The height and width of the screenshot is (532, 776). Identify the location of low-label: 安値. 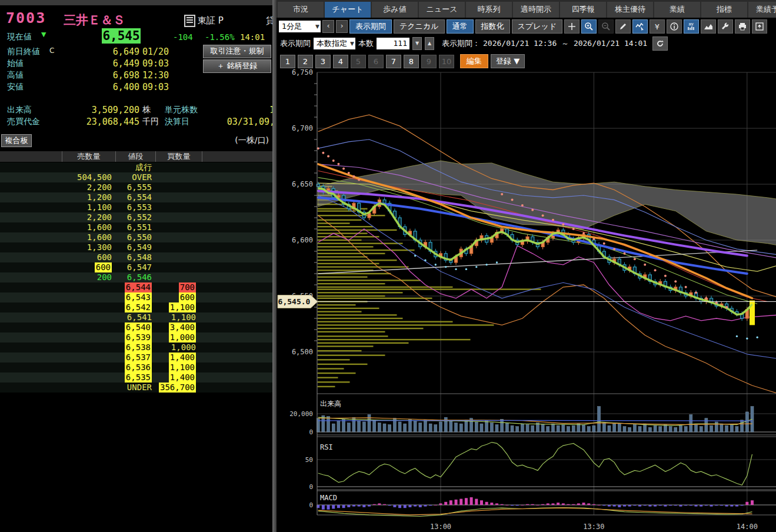
(15, 87).